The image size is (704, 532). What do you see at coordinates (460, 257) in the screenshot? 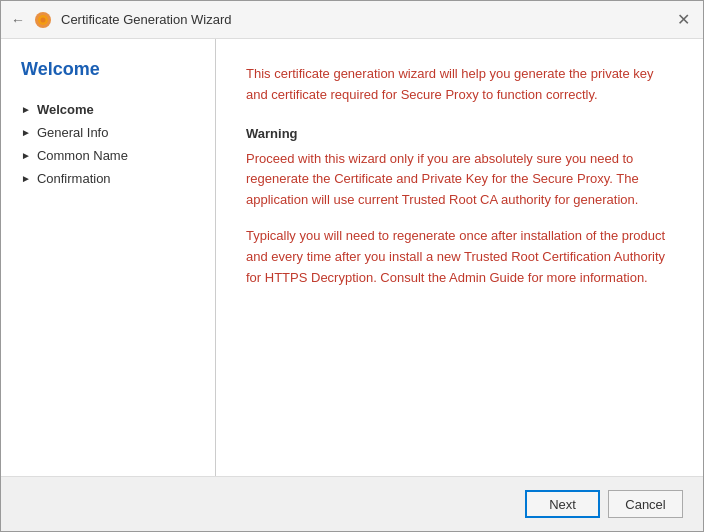
I see `warning-body-2: Typically you will need to regenerate on…` at bounding box center [460, 257].